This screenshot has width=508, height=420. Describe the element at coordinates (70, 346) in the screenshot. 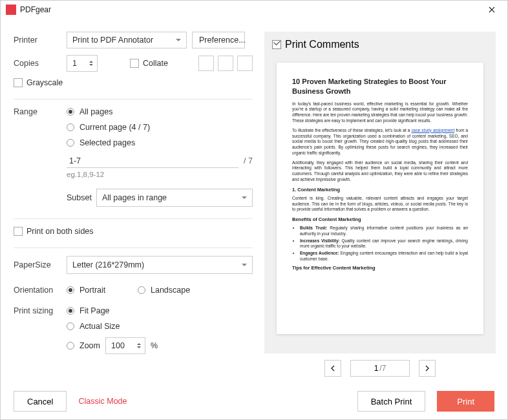

I see `zoom-radio` at that location.